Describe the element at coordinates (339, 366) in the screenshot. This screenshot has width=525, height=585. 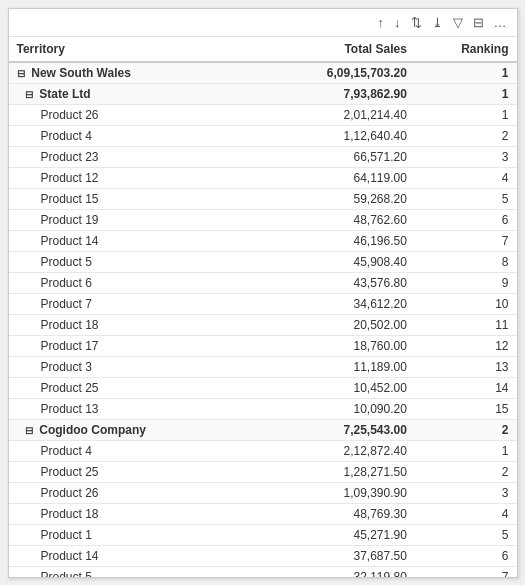
I see `cell-total-sales: 11,189.00` at that location.